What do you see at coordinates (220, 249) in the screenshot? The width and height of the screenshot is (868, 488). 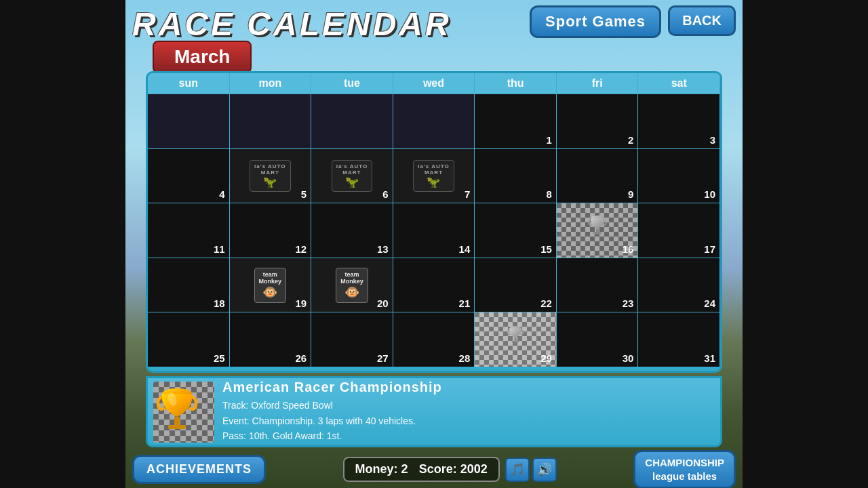 I see `cell-number-11: 11` at bounding box center [220, 249].